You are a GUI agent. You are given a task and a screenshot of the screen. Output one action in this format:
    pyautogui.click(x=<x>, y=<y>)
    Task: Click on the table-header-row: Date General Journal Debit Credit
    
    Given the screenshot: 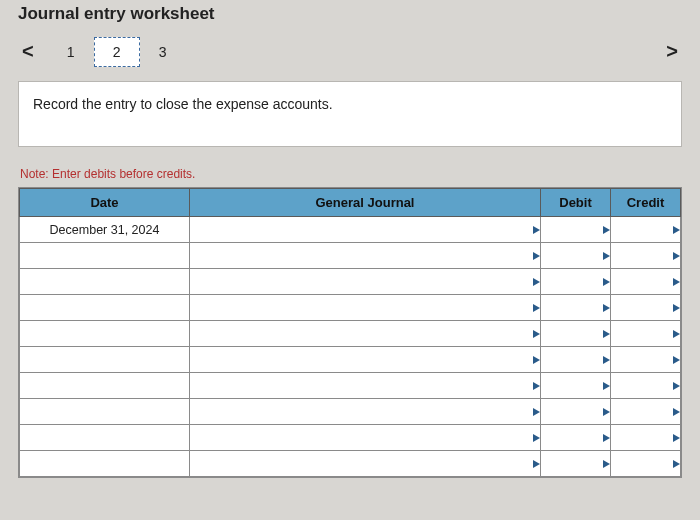 What is the action you would take?
    pyautogui.click(x=350, y=203)
    